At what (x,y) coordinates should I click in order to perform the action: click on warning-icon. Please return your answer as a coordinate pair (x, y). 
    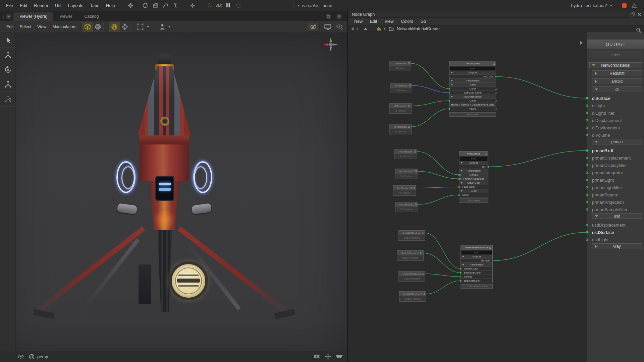
    Looking at the image, I should click on (634, 5).